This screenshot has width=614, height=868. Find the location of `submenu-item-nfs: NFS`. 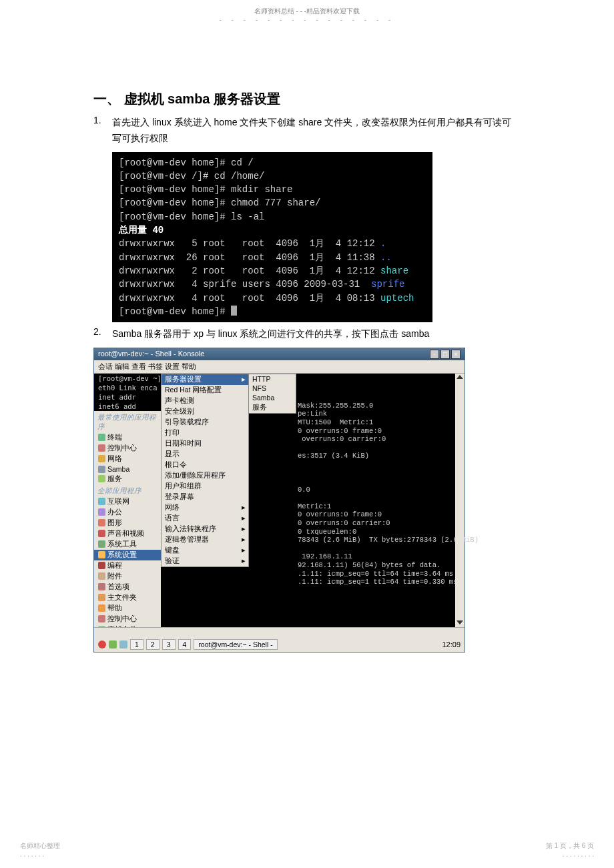

submenu-item-nfs: NFS is located at coordinates (272, 388).